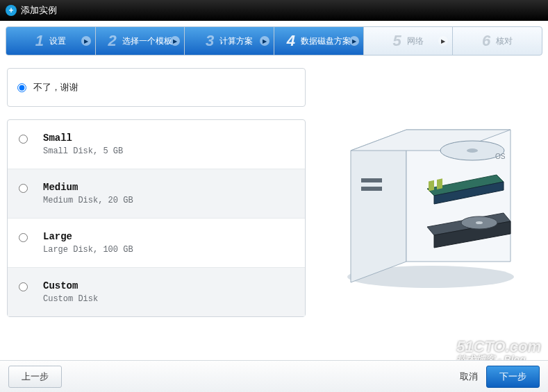  I want to click on disk-option-medium: Medium Medium Disk, 20 GB, so click(156, 194).